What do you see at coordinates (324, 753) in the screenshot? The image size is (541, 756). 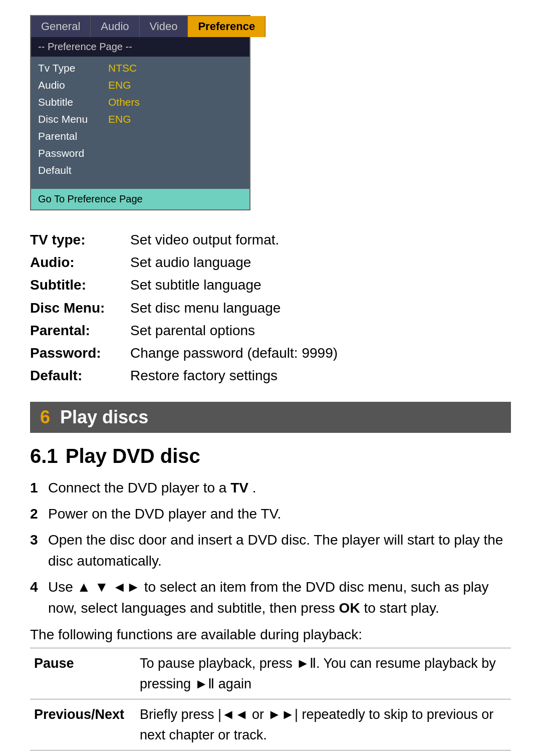 I see `func-desc-fastbw: Keep pressing |◄◄ or ►►| to initiate fas…` at bounding box center [324, 753].